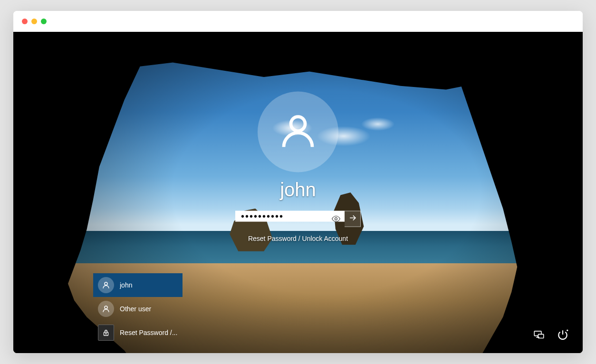  What do you see at coordinates (138, 285) in the screenshot?
I see `user-list-item-john: john` at bounding box center [138, 285].